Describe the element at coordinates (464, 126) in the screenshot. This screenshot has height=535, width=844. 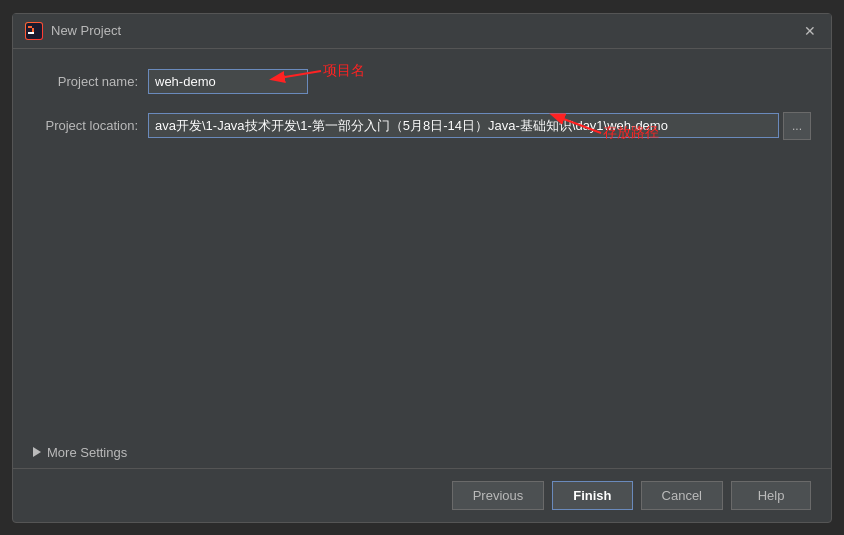
I see `project-location-input` at that location.